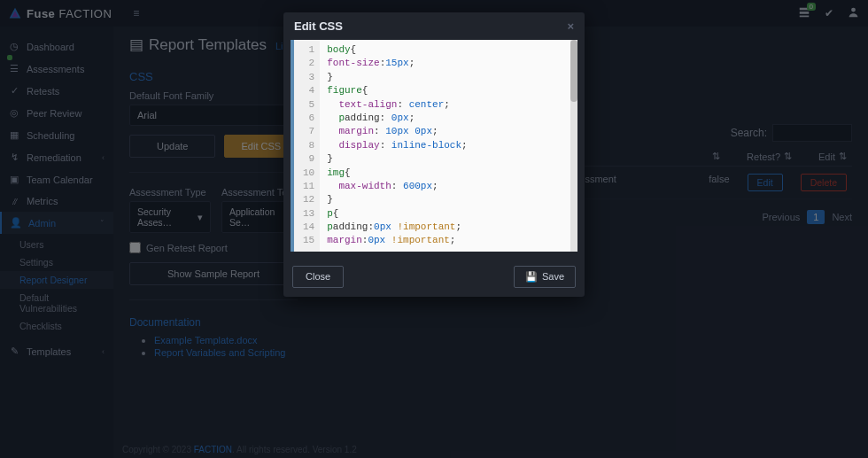 The image size is (868, 458). I want to click on editor-scrollbar, so click(574, 145).